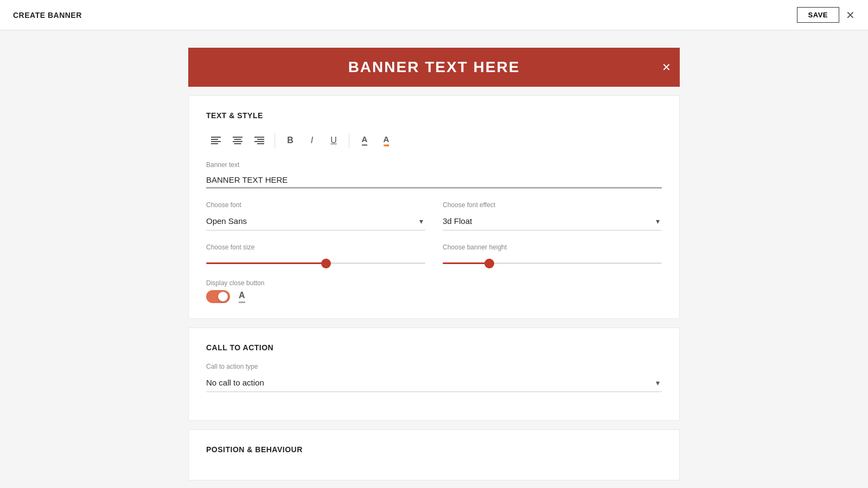  What do you see at coordinates (218, 297) in the screenshot?
I see `close-button-toggle` at bounding box center [218, 297].